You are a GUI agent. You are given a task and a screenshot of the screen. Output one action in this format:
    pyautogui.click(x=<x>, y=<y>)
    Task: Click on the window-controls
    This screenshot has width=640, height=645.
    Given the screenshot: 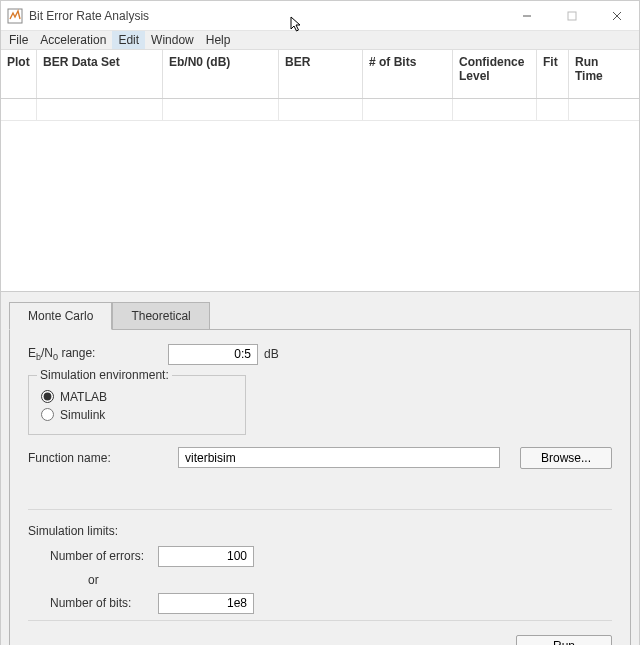 What is the action you would take?
    pyautogui.click(x=572, y=16)
    